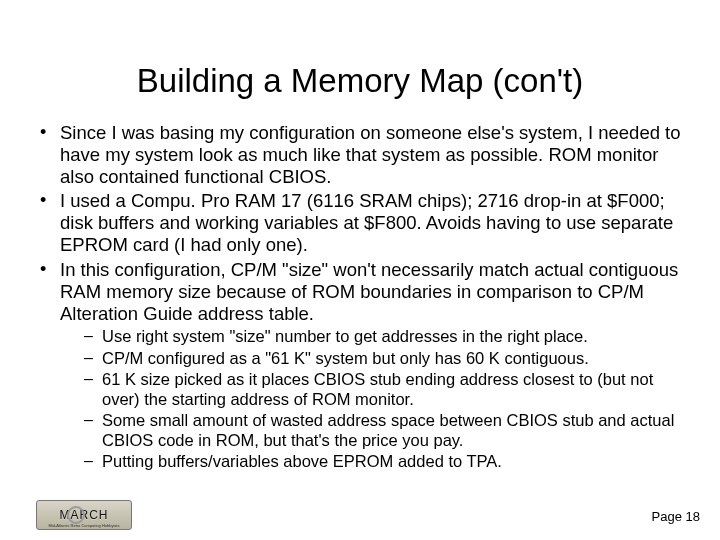 The image size is (720, 540). Describe the element at coordinates (76, 515) in the screenshot. I see `logo-ring-icon` at that location.